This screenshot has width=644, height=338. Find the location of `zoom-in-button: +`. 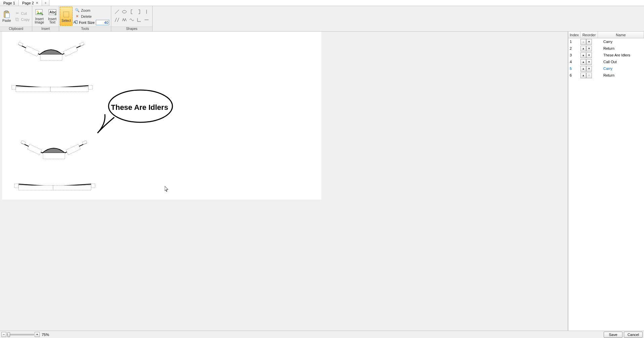

zoom-in-button: + is located at coordinates (37, 335).